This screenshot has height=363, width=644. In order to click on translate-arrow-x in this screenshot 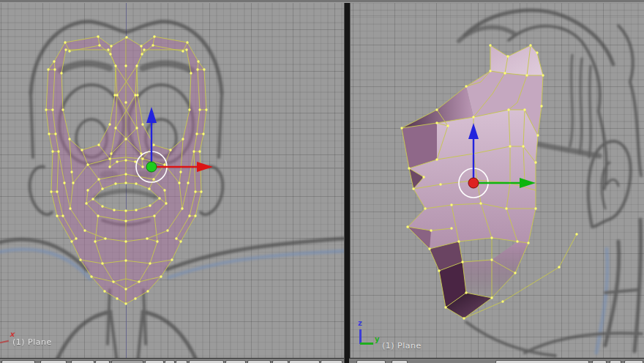, I will do `click(205, 167)`.